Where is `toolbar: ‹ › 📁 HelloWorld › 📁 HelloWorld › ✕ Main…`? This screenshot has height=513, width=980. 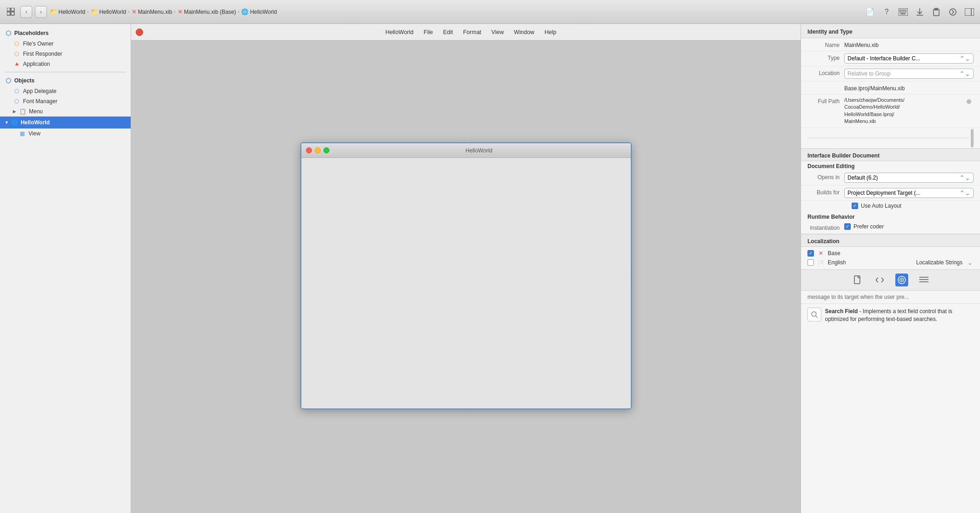
toolbar: ‹ › 📁 HelloWorld › 📁 HelloWorld › ✕ Main… is located at coordinates (490, 12).